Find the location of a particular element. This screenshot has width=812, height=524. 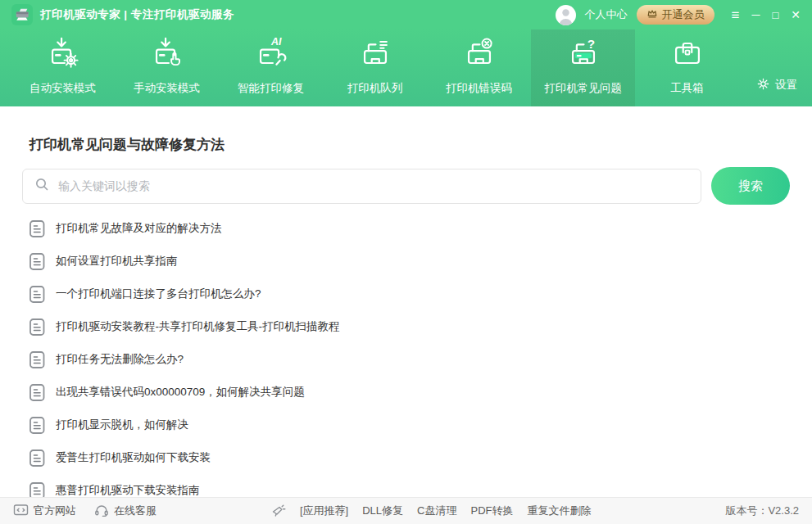

headset-icon is located at coordinates (102, 511).